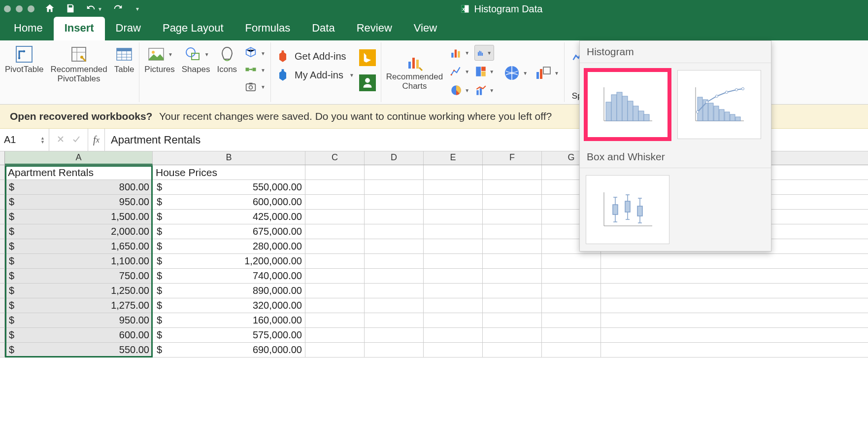 The height and width of the screenshot is (430, 868). Describe the element at coordinates (229, 217) in the screenshot. I see `cell-B4: $425,000.00` at that location.